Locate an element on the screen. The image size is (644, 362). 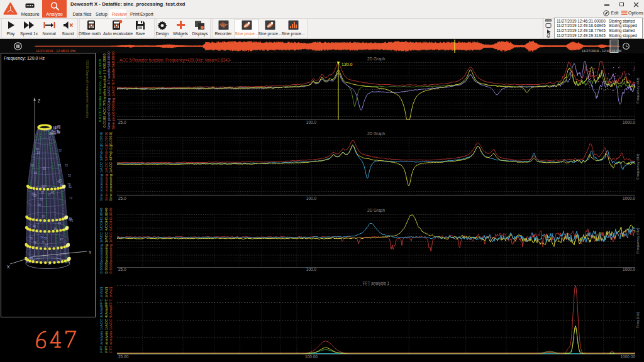
svg-text: Freq (Hz) is located at coordinates (638, 319).